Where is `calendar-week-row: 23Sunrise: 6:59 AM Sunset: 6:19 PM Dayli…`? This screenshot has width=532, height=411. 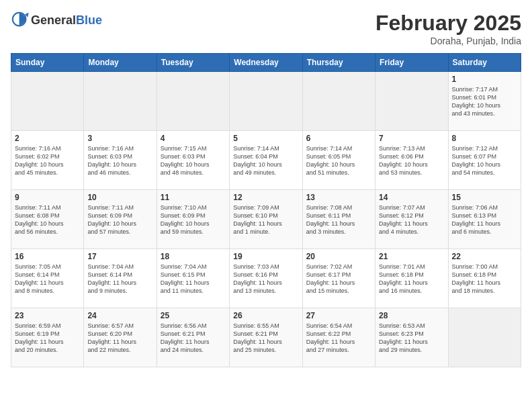 calendar-week-row: 23Sunrise: 6:59 AM Sunset: 6:19 PM Dayli… is located at coordinates (266, 338).